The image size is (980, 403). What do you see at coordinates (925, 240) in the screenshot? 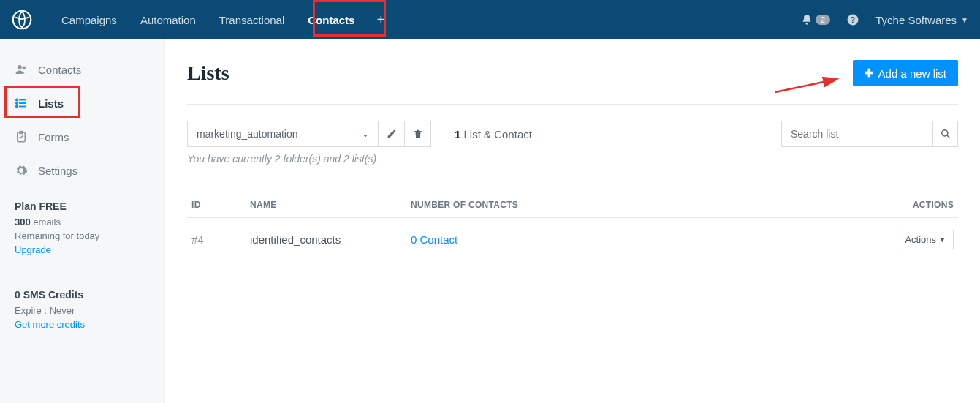
I see `row-actions-button: Actions ▼` at bounding box center [925, 240].